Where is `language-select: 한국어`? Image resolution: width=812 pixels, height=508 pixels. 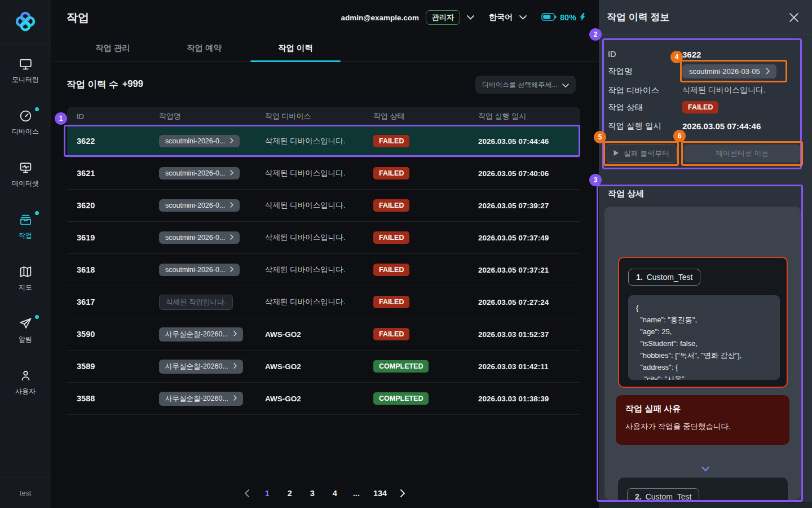 language-select: 한국어 is located at coordinates (501, 17).